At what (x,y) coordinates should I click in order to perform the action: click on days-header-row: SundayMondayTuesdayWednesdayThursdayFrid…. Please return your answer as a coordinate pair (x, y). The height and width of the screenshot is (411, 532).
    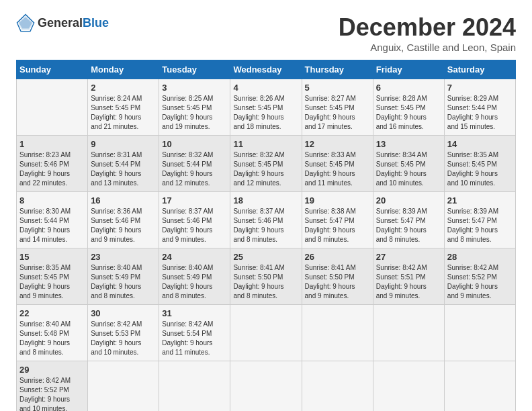
    Looking at the image, I should click on (266, 70).